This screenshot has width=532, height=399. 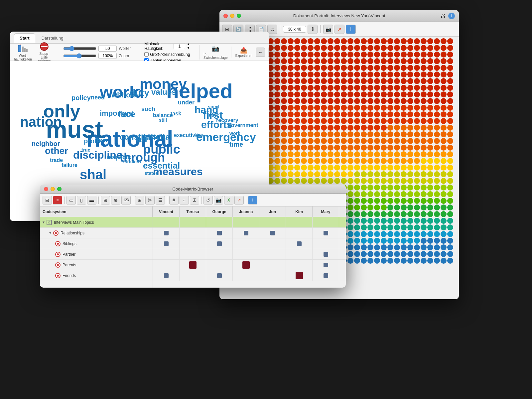 What do you see at coordinates (93, 175) in the screenshot?
I see `word-shal: shal` at bounding box center [93, 175].